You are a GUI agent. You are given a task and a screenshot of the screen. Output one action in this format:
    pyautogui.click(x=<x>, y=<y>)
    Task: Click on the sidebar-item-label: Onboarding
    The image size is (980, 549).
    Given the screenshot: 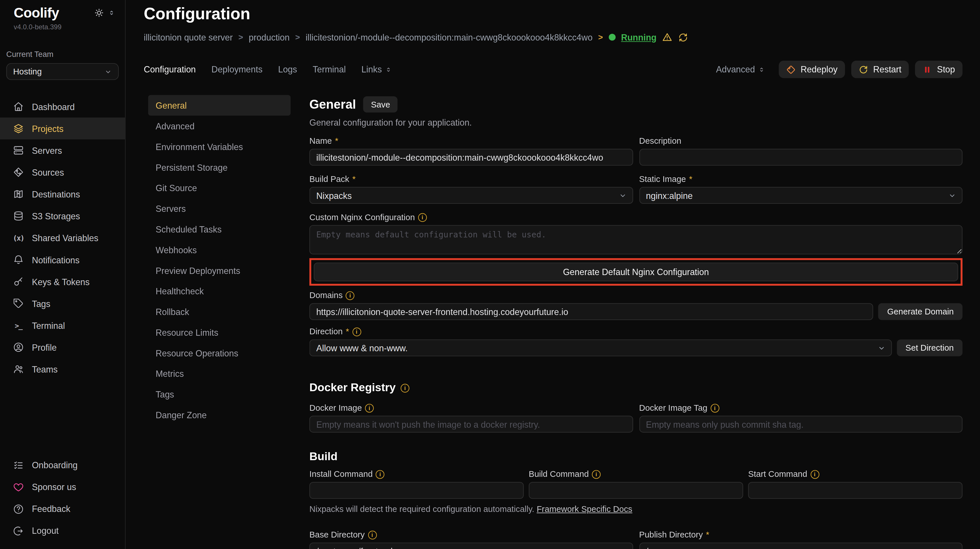 What is the action you would take?
    pyautogui.click(x=55, y=465)
    